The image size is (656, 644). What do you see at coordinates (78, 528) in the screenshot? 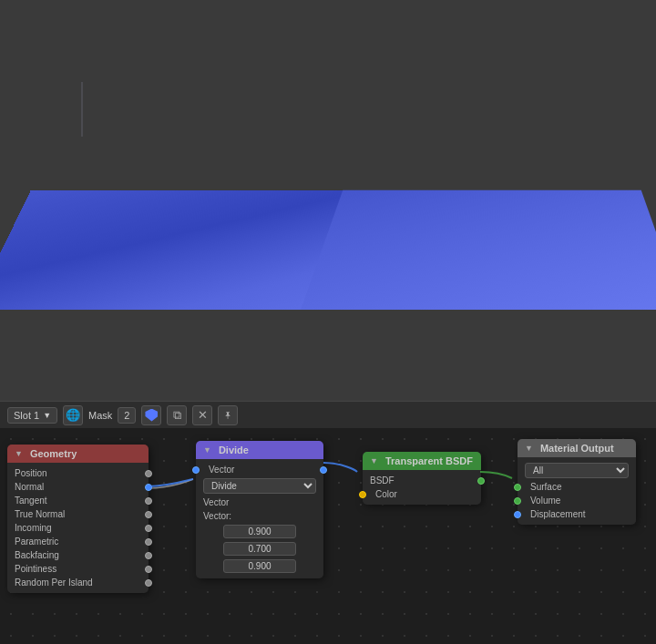
I see `node-geometry-body: Position Normal Tangent True Normal Inco…` at bounding box center [78, 528].